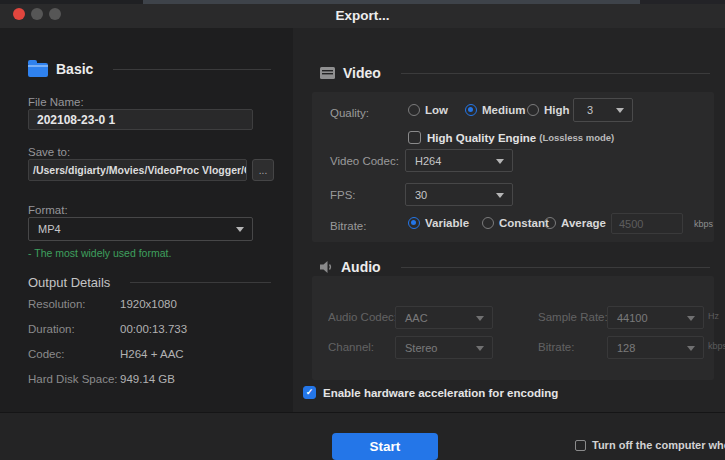 This screenshot has height=460, width=725. I want to click on format-label: Format:, so click(48, 210).